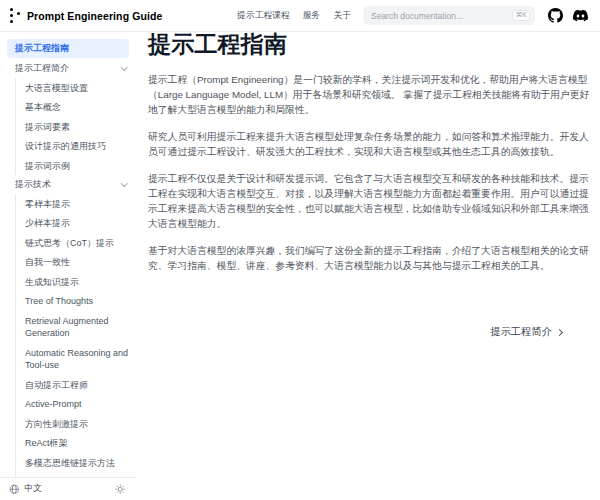 This screenshot has height=500, width=600. Describe the element at coordinates (34, 489) in the screenshot. I see `language-label: 中文` at that location.